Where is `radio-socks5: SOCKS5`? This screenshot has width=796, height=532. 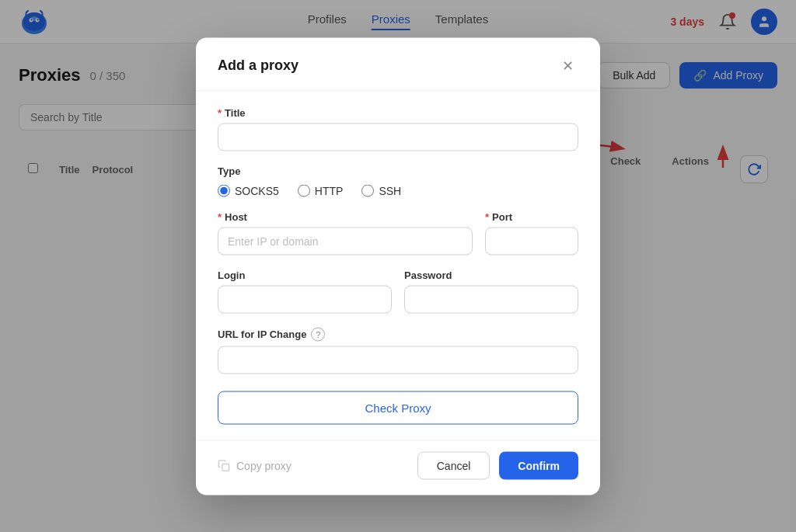 radio-socks5: SOCKS5 is located at coordinates (249, 190).